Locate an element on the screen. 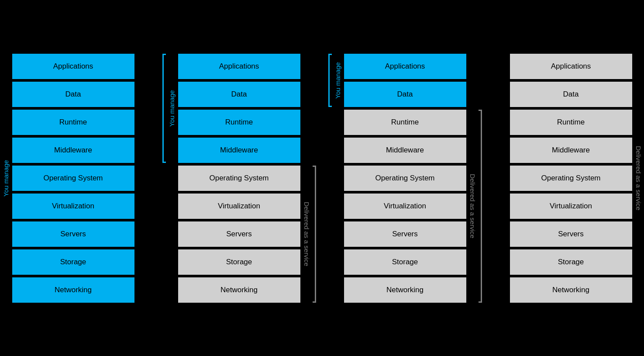  right-bracket-label-paas: Delivered as a service is located at coordinates (472, 206).